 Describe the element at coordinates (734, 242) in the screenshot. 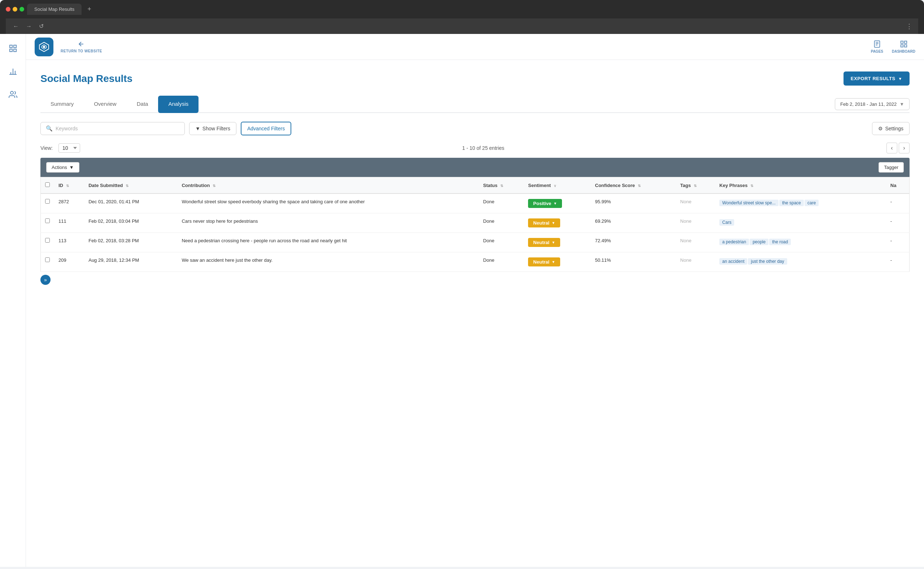

I see `key-phrase-tag: a pedestrian` at that location.